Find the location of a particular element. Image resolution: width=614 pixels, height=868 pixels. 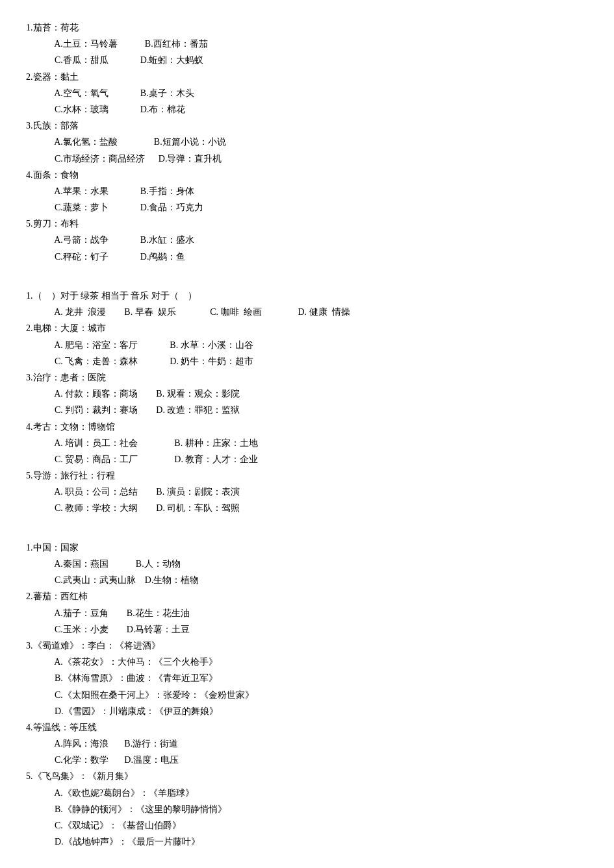

q2-3-optCD: C. 判罚：裁判：赛场 D. 改造：罪犯：监狱 is located at coordinates (317, 410).